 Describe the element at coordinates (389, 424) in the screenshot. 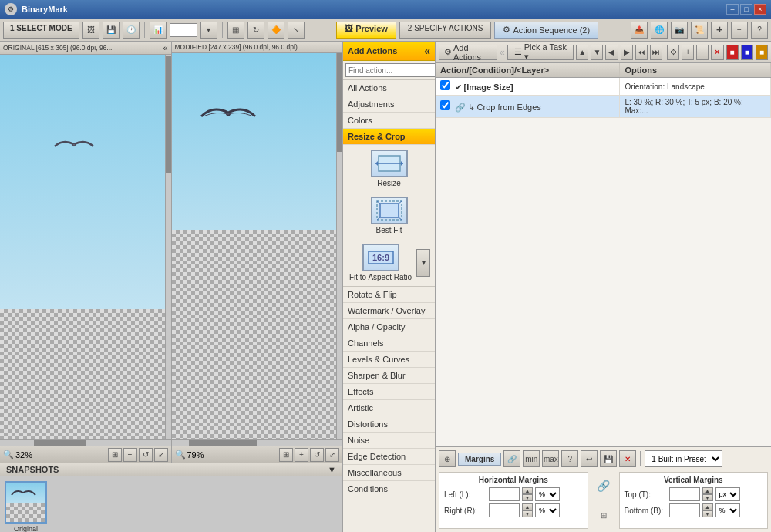

I see `category-distortions: Distortions` at that location.